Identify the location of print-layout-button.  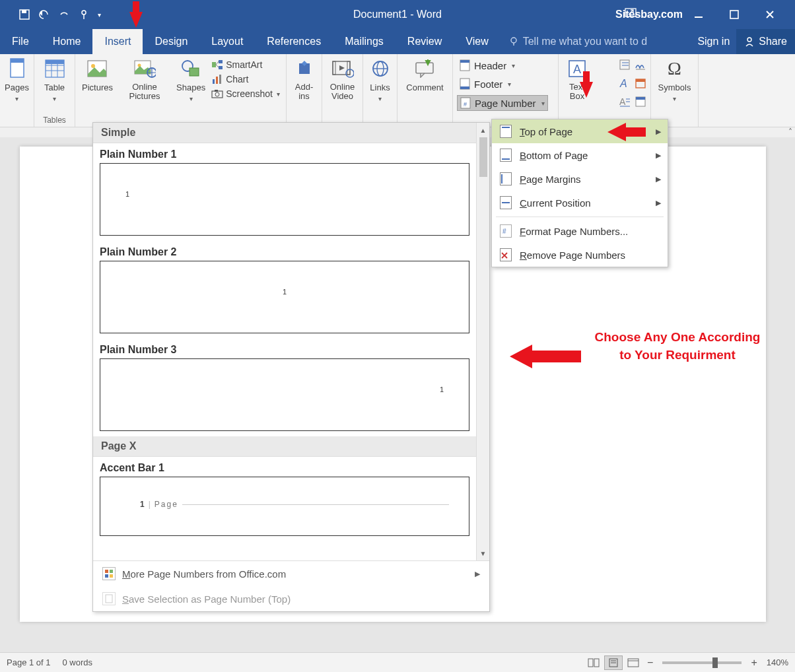
(613, 663).